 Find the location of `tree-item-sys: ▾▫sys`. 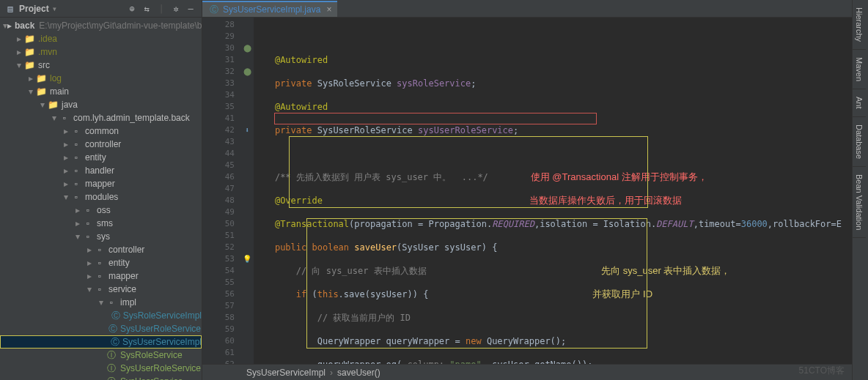

tree-item-sys: ▾▫sys is located at coordinates (101, 236).